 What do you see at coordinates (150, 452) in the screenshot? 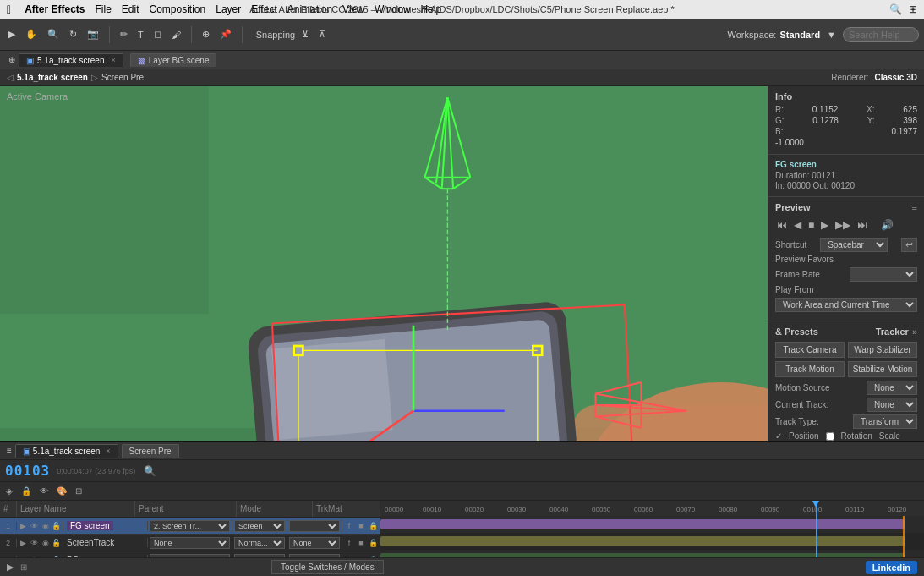
I see `tl-tab2-label: Screen Pre` at bounding box center [150, 452].